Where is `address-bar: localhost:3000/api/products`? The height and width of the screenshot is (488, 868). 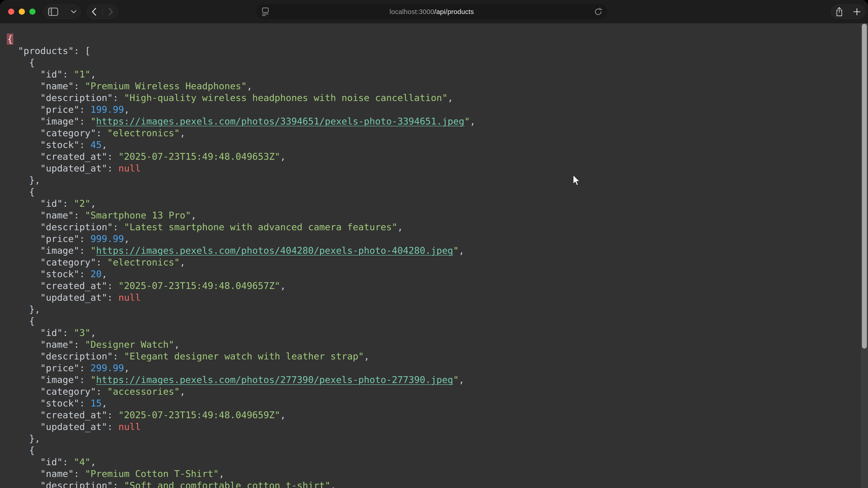
address-bar: localhost:3000/api/products is located at coordinates (432, 11).